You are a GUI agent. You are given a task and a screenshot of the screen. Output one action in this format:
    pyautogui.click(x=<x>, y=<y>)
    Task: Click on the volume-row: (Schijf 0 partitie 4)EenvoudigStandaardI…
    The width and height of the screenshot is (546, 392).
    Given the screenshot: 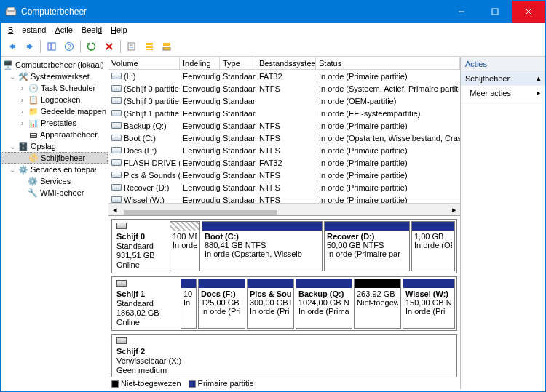 What is the action you would take?
    pyautogui.click(x=284, y=100)
    